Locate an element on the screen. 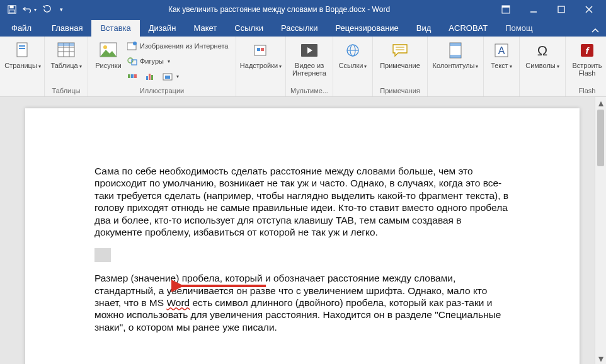 This screenshot has width=606, height=364. ribbon-group-addins: Надстройки▾ is located at coordinates (261, 67).